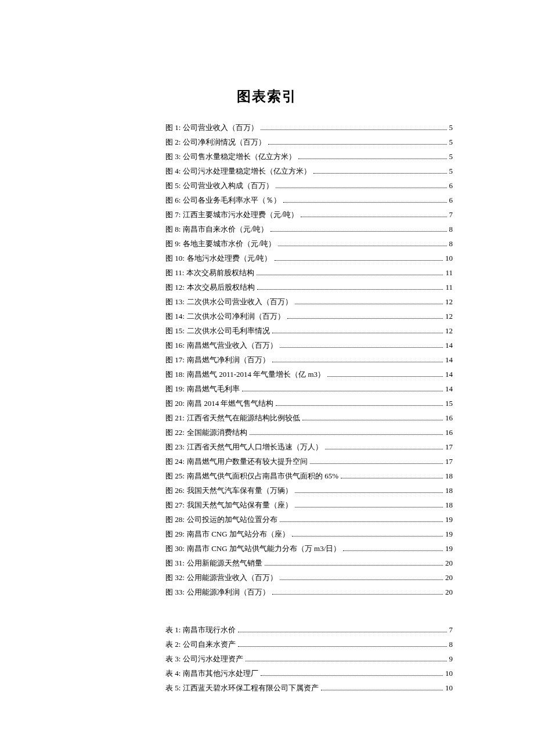 This screenshot has height=756, width=534. I want to click on figure-entry: 图 24:南昌燃气用户数量还有较大提升空间17, so click(309, 461).